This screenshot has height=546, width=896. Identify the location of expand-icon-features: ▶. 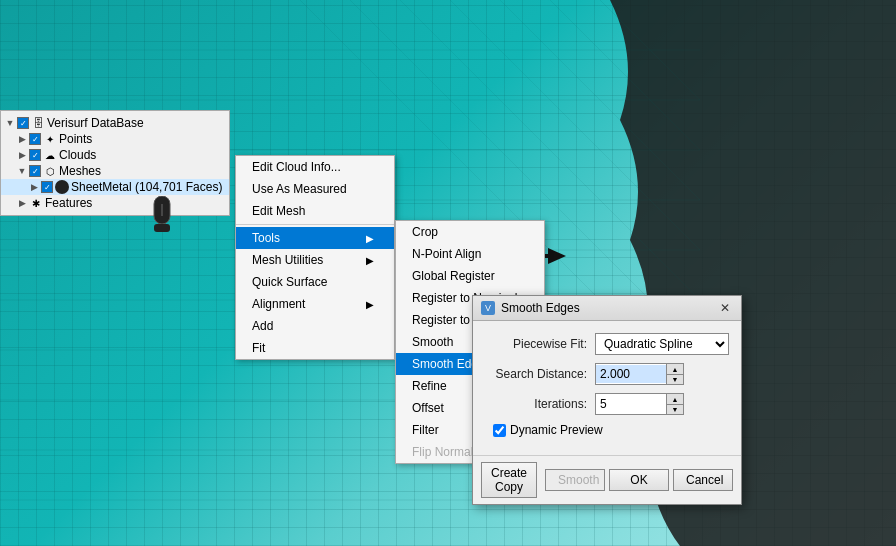
(22, 203).